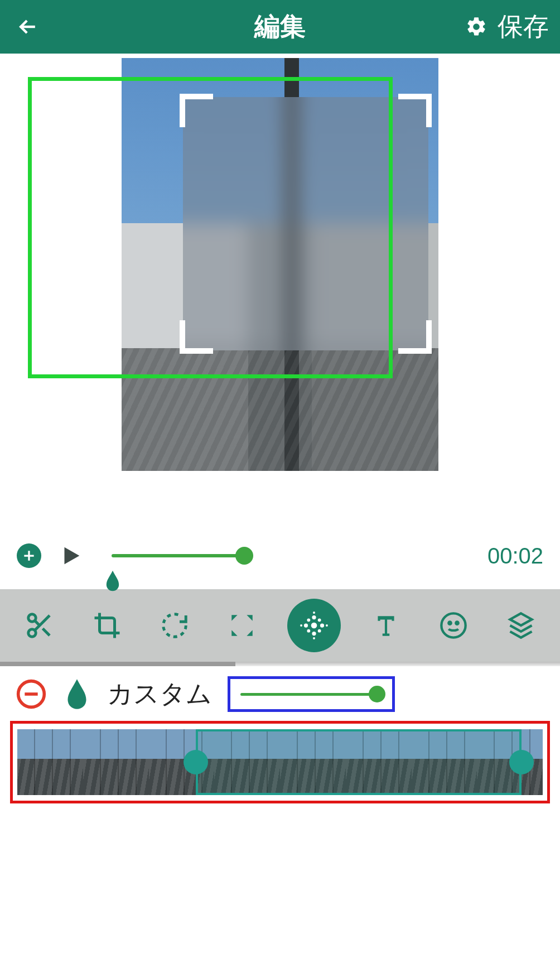 This screenshot has width=560, height=958. Describe the element at coordinates (28, 27) in the screenshot. I see `arrow-left-icon` at that location.